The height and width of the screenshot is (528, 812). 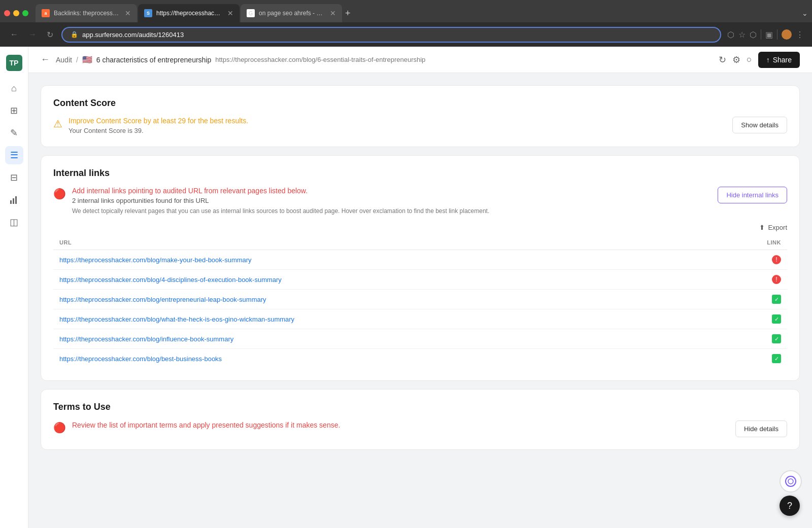 I want to click on sidebar-item-edit: ✎, so click(x=14, y=133).